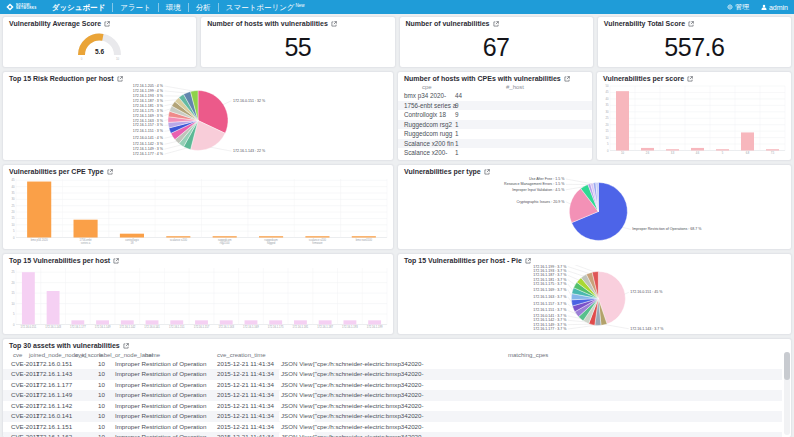  I want to click on nav-tab-dashboard: ダッシュボード, so click(80, 8).